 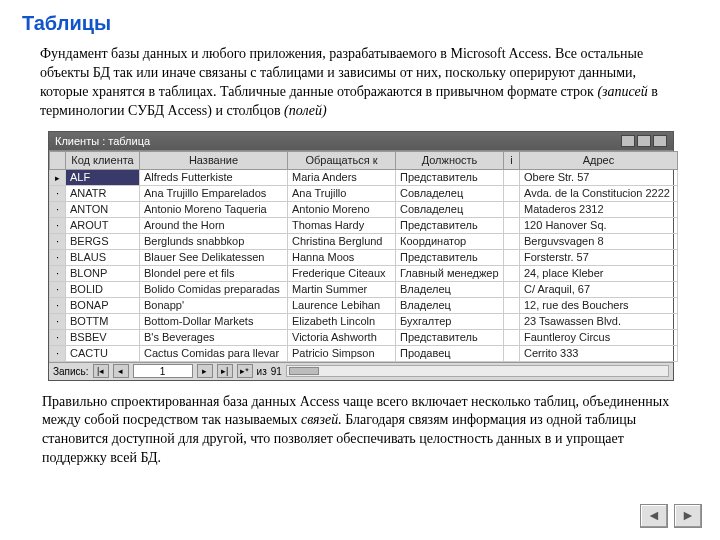 What do you see at coordinates (103, 257) in the screenshot?
I see `cell-code: BLAUS` at bounding box center [103, 257].